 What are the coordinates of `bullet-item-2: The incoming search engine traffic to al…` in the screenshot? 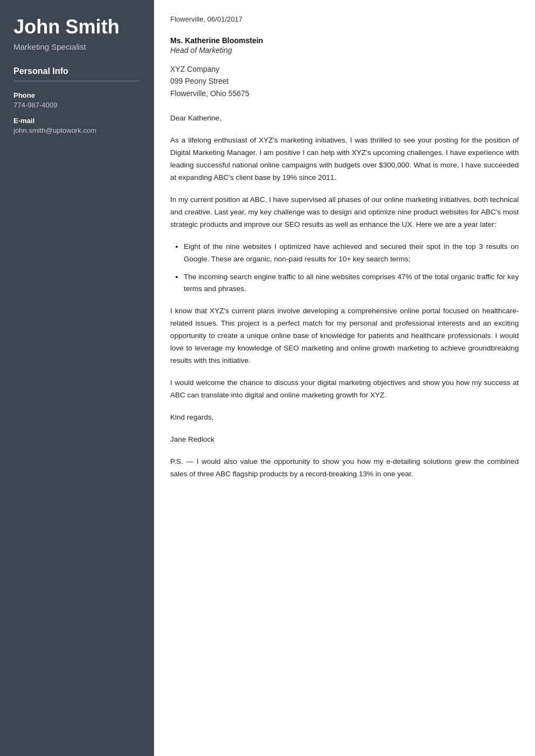 It's located at (351, 284).